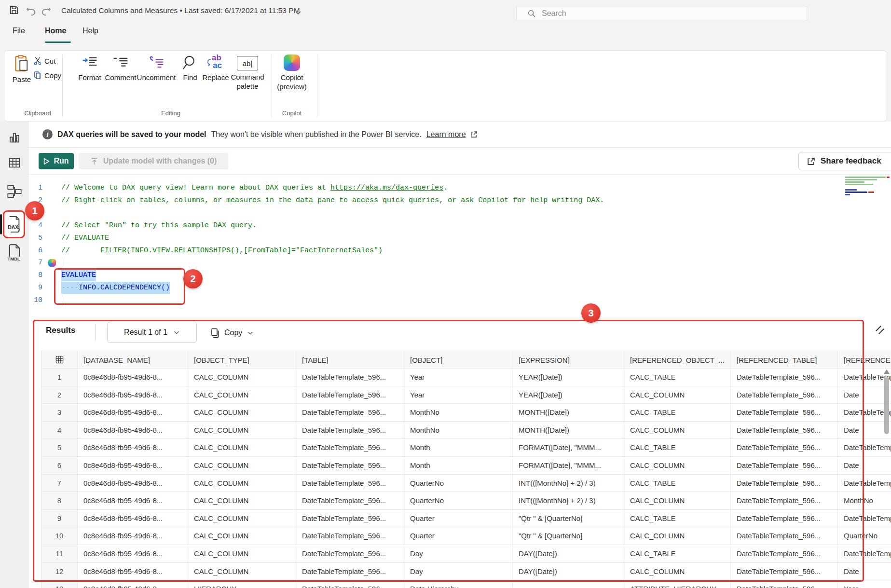 Image resolution: width=891 pixels, height=588 pixels. Describe the element at coordinates (466, 572) in the screenshot. I see `table-row: 120c8e46d8-fb95-49d6-8...CALC_COLUMNDate…` at that location.